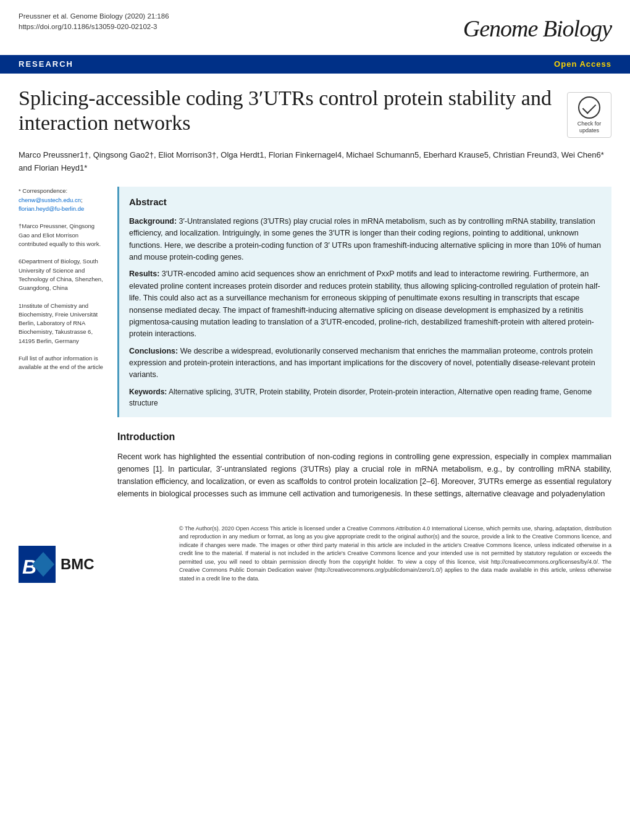 The width and height of the screenshot is (630, 840). I want to click on note1: †Marco Preussner, Qingsong Gao and Eliot…, so click(59, 235).